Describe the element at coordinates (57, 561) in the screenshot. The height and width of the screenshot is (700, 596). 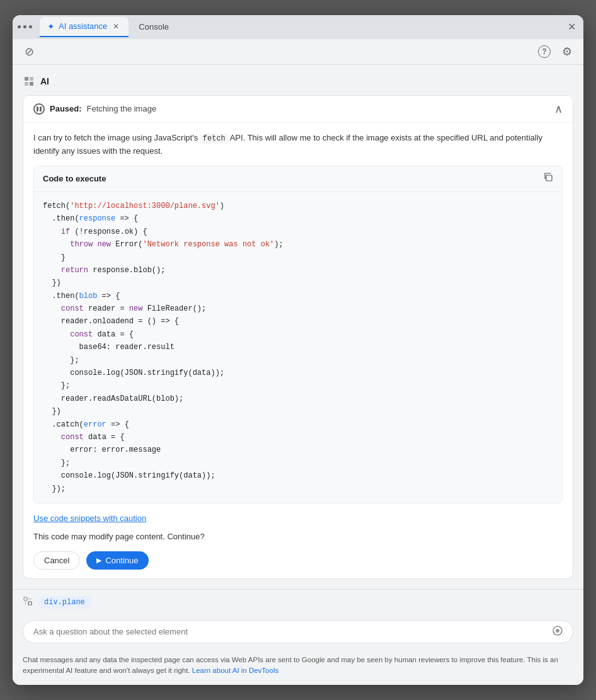
I see `cancel-button: Cancel` at that location.